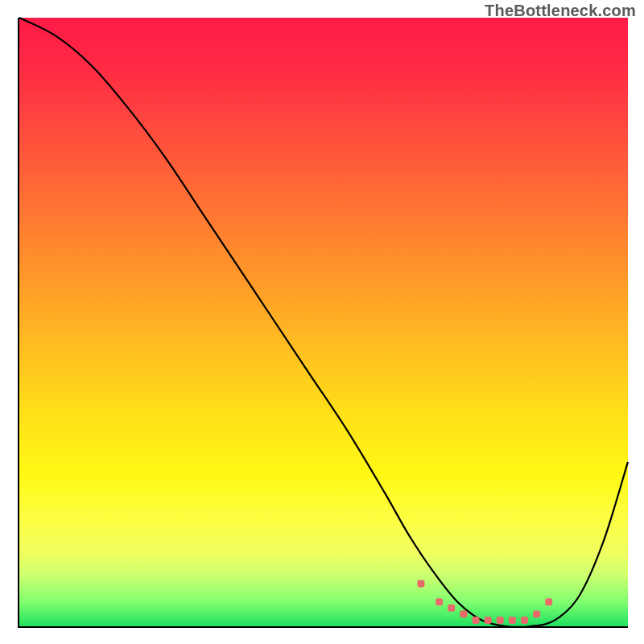  Describe the element at coordinates (485, 602) in the screenshot. I see `optimal-range-dots` at that location.